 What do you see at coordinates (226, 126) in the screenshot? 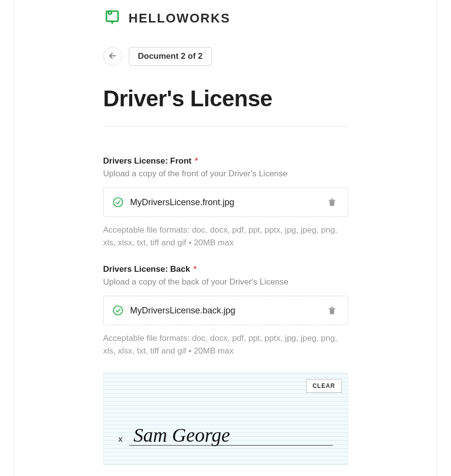
I see `divider` at bounding box center [226, 126].